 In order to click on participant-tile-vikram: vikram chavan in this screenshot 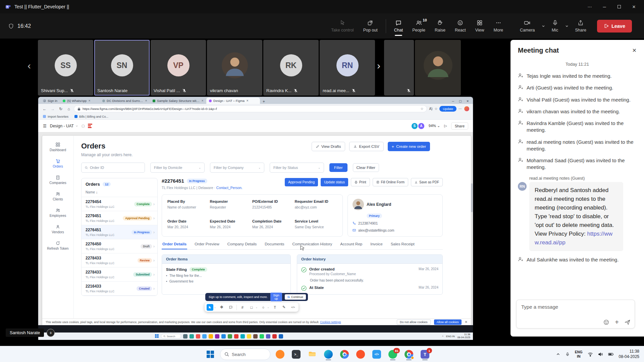, I will do `click(235, 68)`.